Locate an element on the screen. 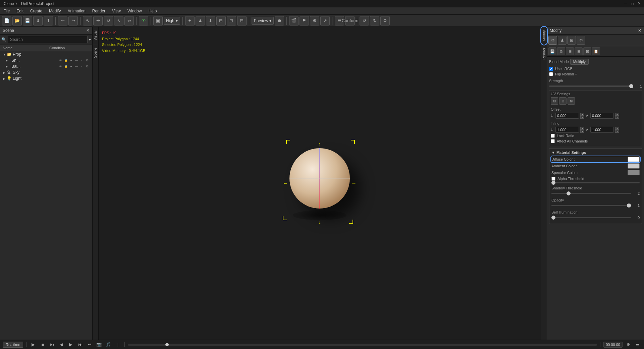 The image size is (644, 349). search-input is located at coordinates (48, 40).